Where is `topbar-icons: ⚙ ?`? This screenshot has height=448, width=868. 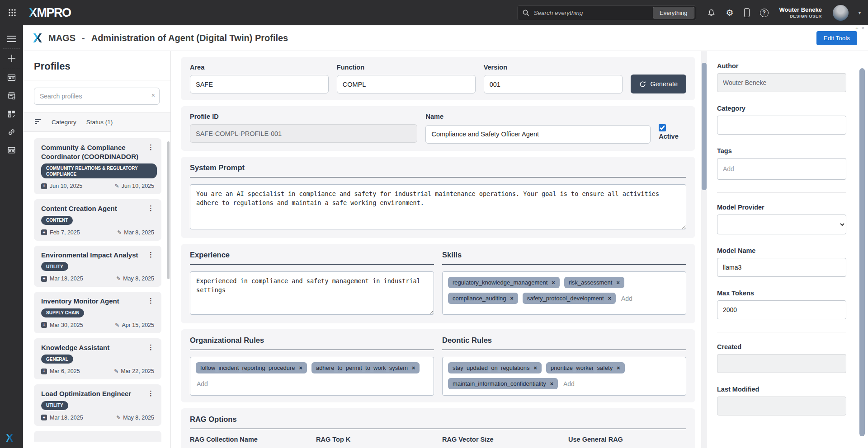 topbar-icons: ⚙ ? is located at coordinates (738, 13).